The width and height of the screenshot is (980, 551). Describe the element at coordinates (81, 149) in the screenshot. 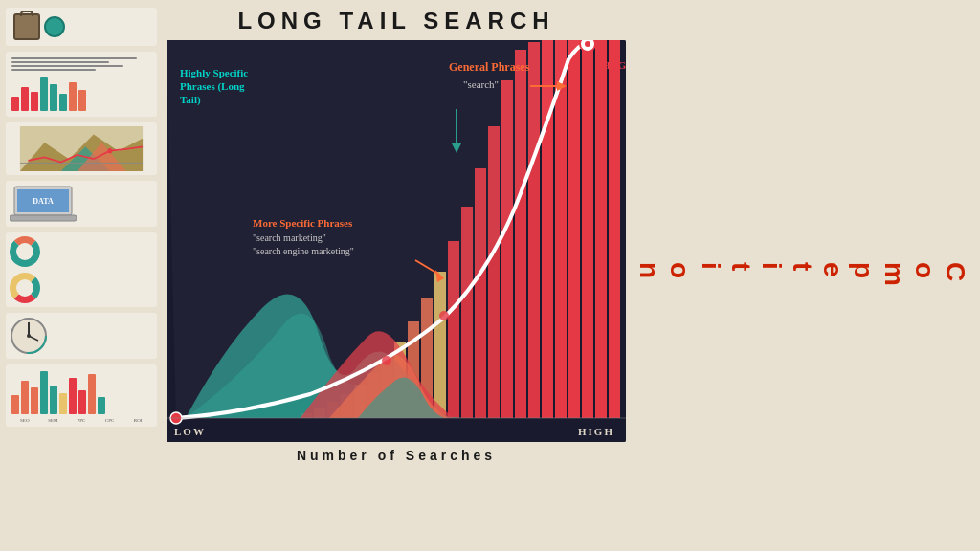

I see `left-item-landscape` at that location.